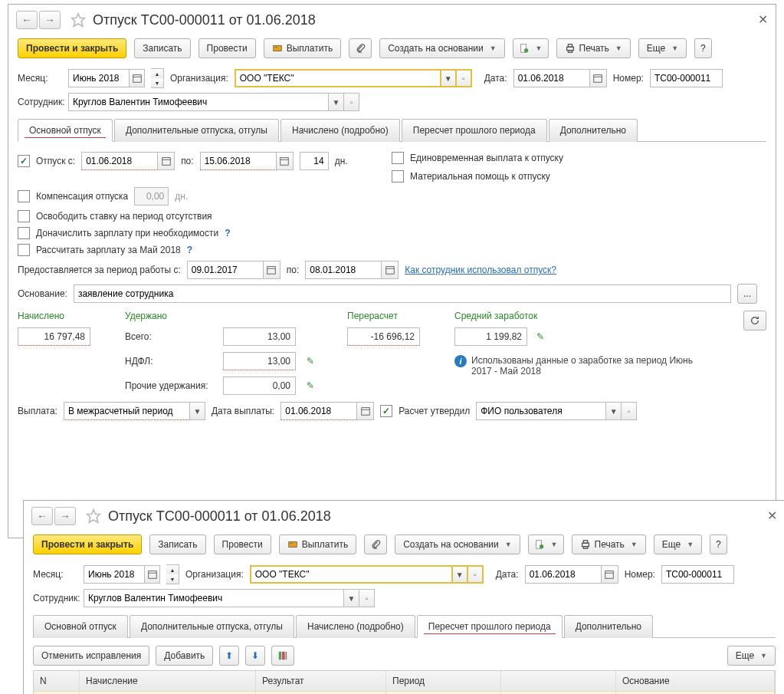  I want to click on approved-by-input, so click(541, 411).